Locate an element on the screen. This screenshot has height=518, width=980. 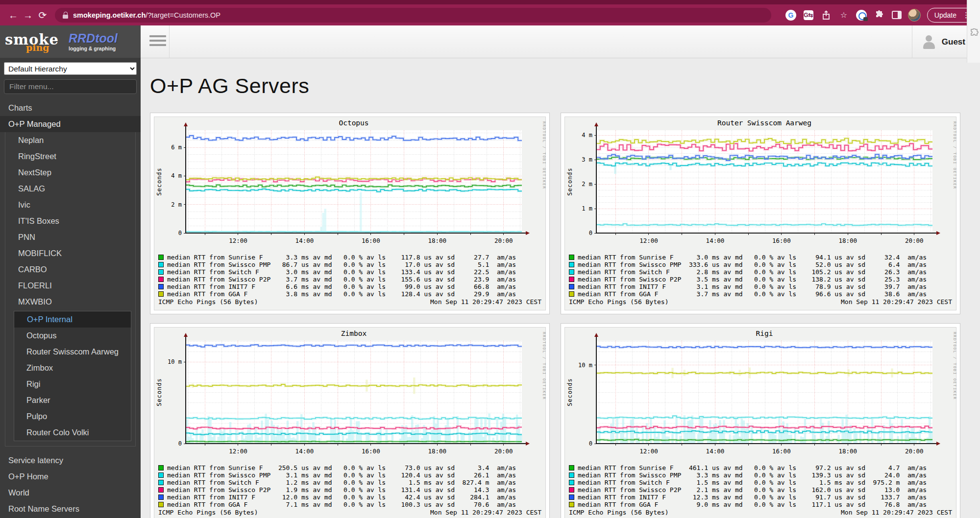
sidebar-item-o-p-internal: O+P Internal is located at coordinates (73, 319).